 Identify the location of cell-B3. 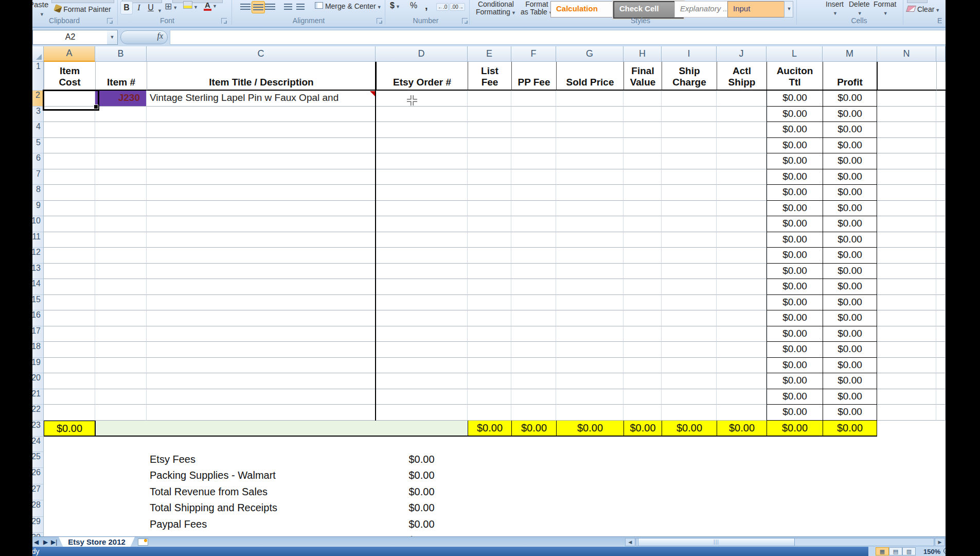
(121, 114).